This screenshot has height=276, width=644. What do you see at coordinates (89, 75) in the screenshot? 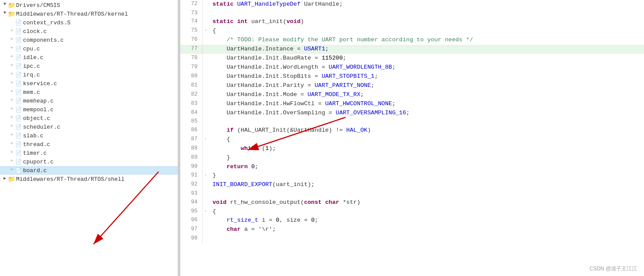
I see `tree-item-irq.c: +📄irq.c` at bounding box center [89, 75].